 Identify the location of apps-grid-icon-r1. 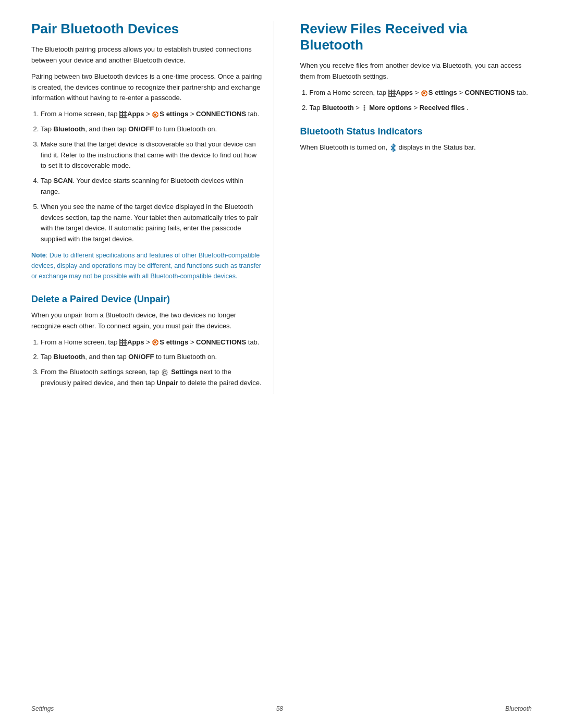
(392, 93).